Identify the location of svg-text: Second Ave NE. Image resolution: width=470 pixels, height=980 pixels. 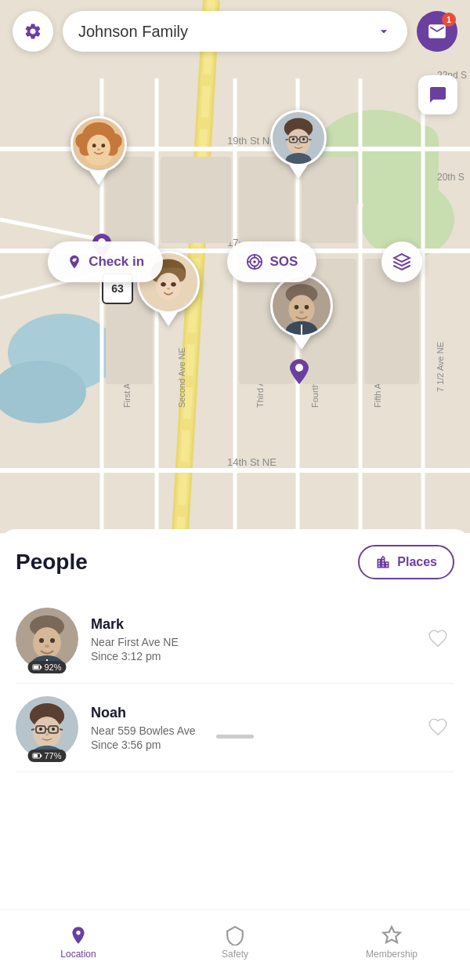
(182, 378).